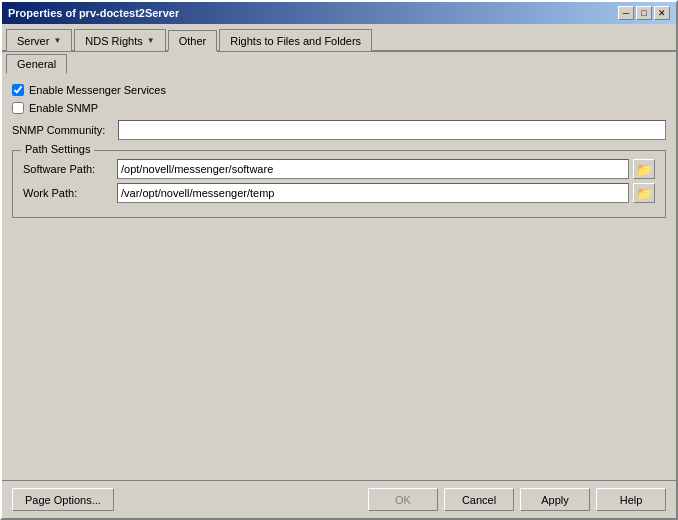  I want to click on tab-rights-files: Rights to Files and Folders, so click(296, 40).